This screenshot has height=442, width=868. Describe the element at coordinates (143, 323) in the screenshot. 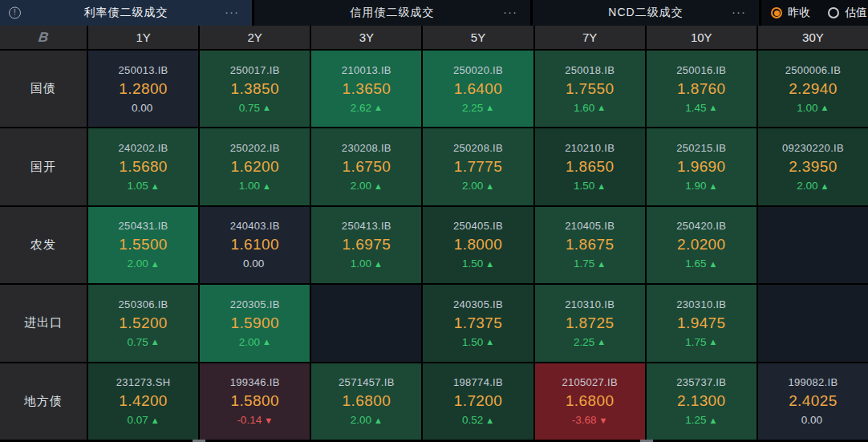

I see `bond-yield: 1.5200` at that location.